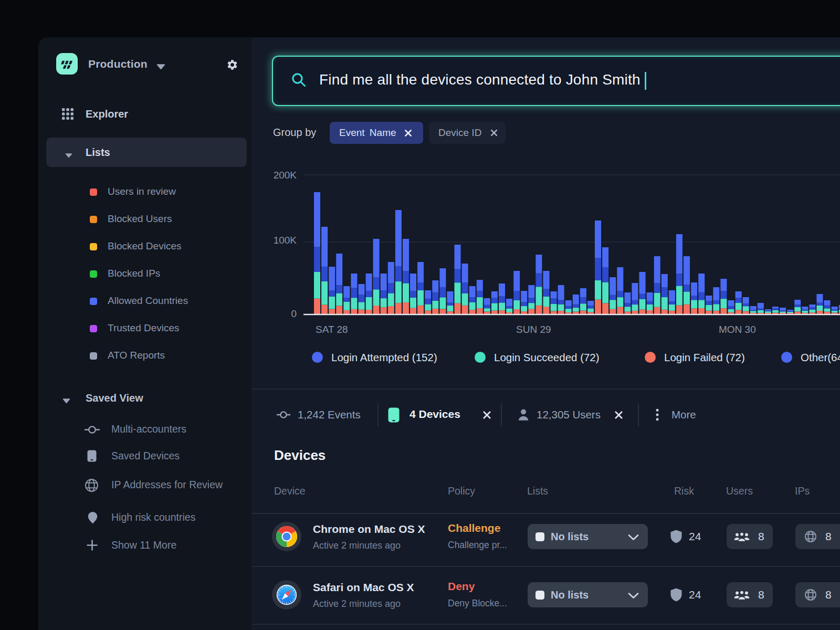 The image size is (840, 630). Describe the element at coordinates (294, 314) in the screenshot. I see `svg-text: 0` at that location.